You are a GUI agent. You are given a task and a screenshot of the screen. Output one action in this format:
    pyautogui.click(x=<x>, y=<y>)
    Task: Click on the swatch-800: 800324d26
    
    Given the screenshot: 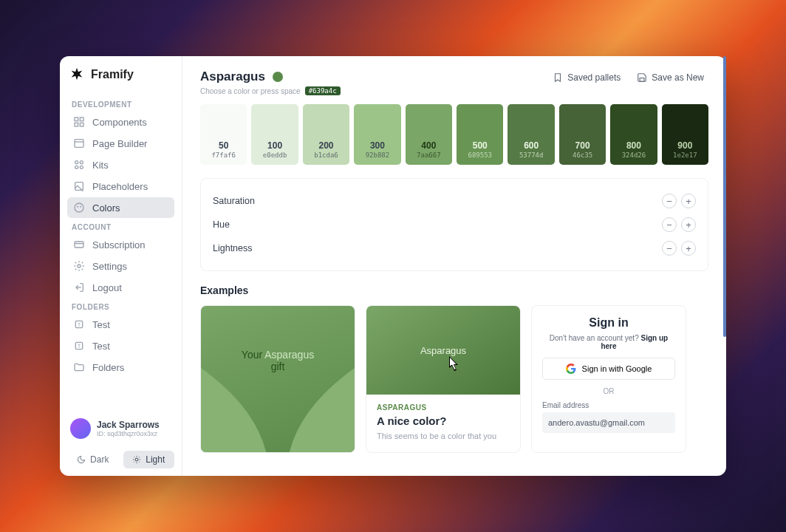 What is the action you would take?
    pyautogui.click(x=634, y=134)
    